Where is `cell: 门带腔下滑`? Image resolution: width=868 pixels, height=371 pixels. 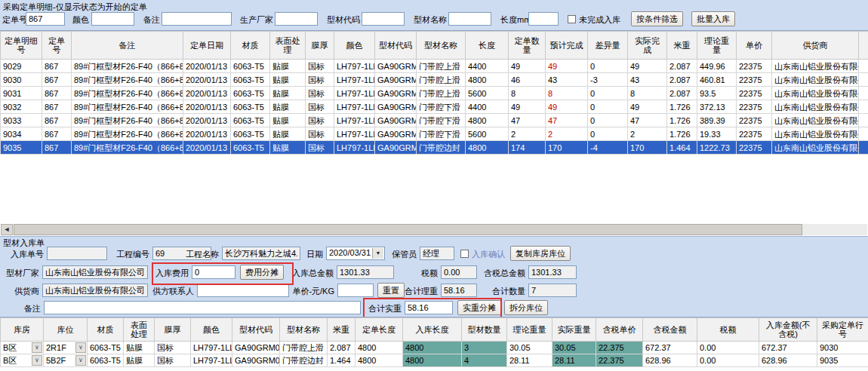
cell: 门带腔下滑 is located at coordinates (441, 107).